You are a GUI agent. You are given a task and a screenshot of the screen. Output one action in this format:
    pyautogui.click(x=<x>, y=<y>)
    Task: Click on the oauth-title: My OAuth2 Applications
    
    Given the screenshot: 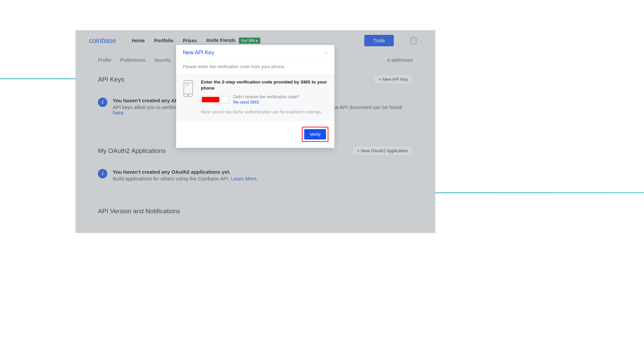 What is the action you would take?
    pyautogui.click(x=132, y=151)
    